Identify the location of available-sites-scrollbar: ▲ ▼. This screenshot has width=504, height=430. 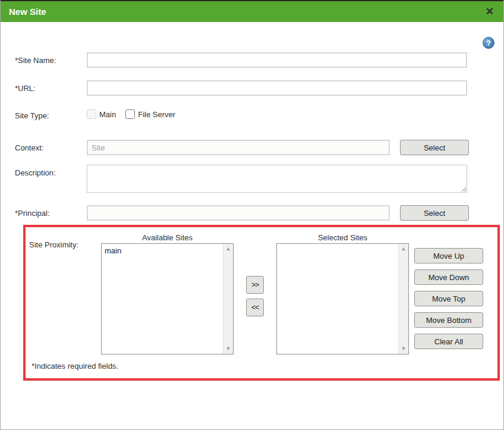
(228, 299).